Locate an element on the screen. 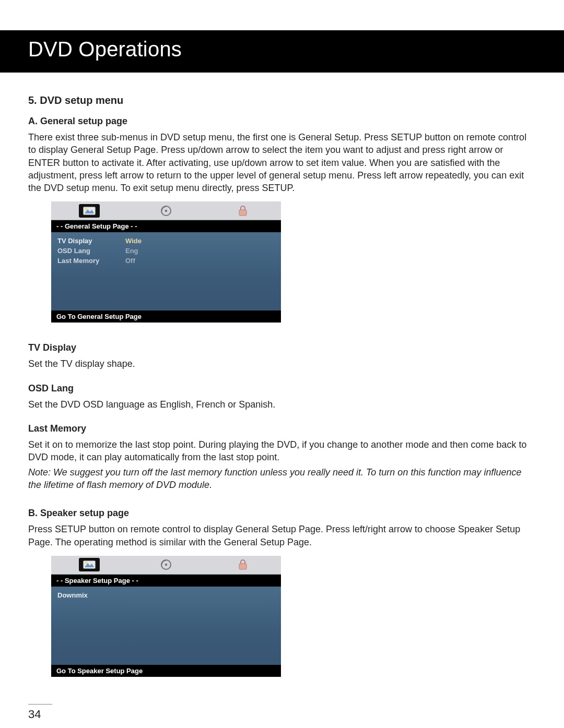  osd-lang-text: Set the DVD OSD language as English, Fre… is located at coordinates (282, 404).